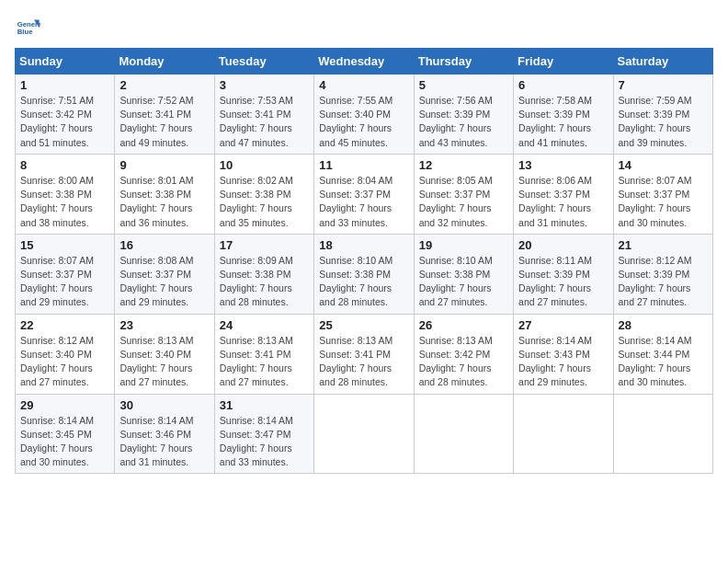 The height and width of the screenshot is (563, 728). I want to click on day-info: Sunrise: 8:14 AM Sunset: 3:46 PM Dayligh…, so click(164, 442).